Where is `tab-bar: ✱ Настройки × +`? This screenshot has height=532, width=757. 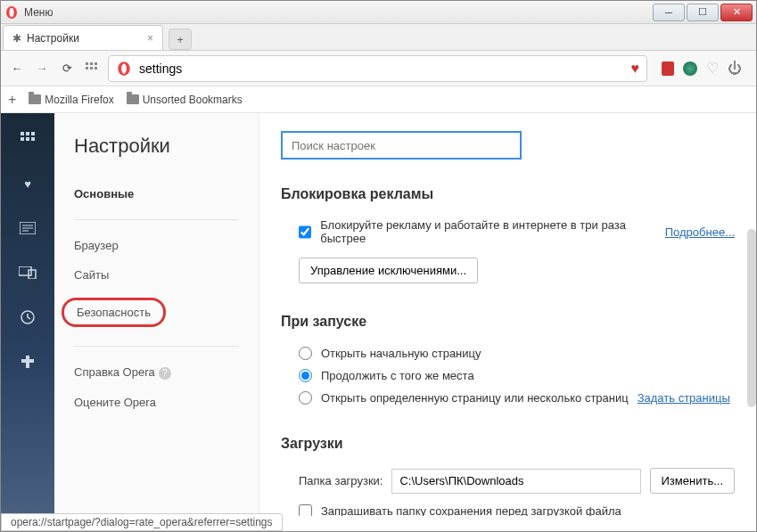
tab-bar: ✱ Настройки × + is located at coordinates (378, 37).